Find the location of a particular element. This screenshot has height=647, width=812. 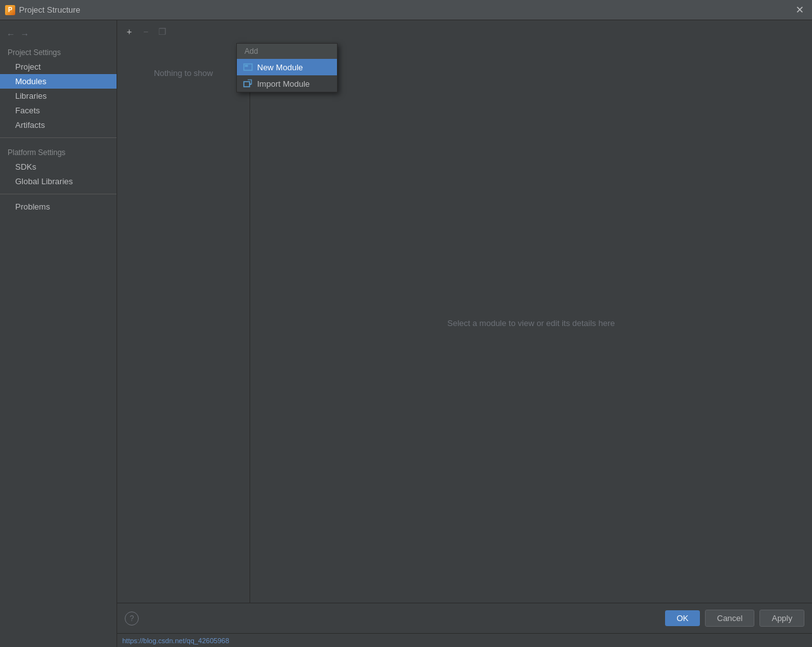

title-bar-left: P Project Structure is located at coordinates (43, 10).